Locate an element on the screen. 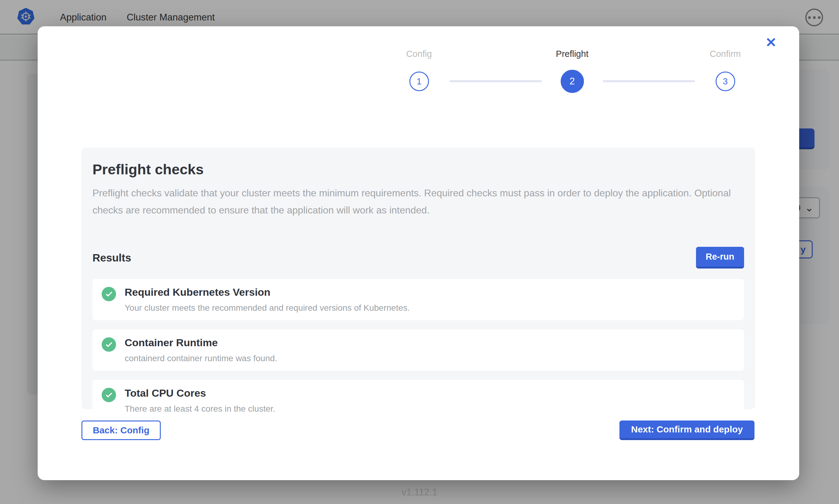  next-confirm-deploy-button: Next: Confirm and deploy is located at coordinates (687, 430).